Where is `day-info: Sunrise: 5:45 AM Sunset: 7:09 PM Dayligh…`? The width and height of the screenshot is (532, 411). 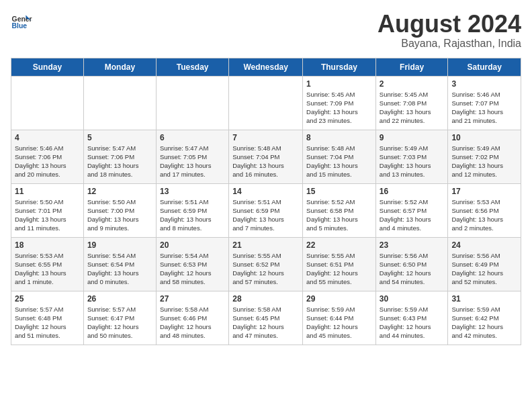
day-info: Sunrise: 5:45 AM Sunset: 7:09 PM Dayligh… is located at coordinates (339, 107).